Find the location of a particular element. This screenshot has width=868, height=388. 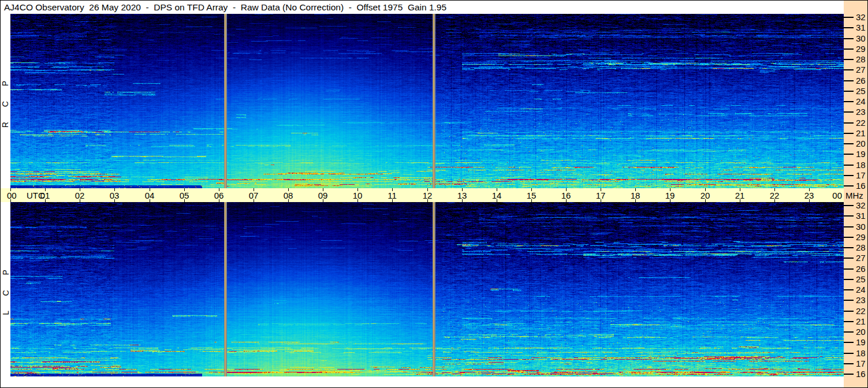

hour-label: 12 is located at coordinates (427, 195).